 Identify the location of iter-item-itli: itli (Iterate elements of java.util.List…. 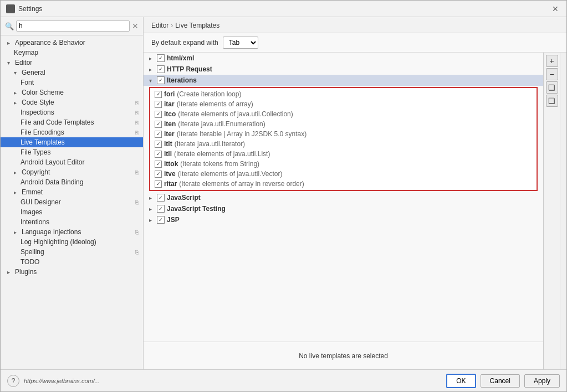
(344, 154).